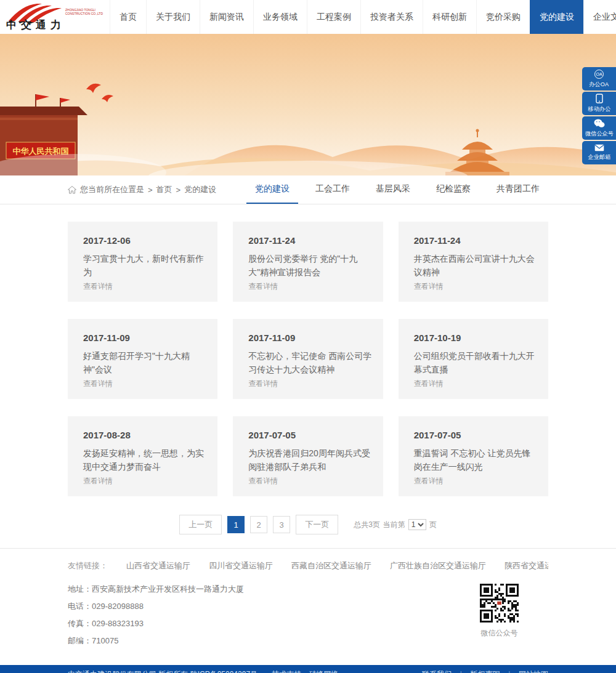 The image size is (616, 673). I want to click on news-title: 学习宣贯十九大，新时代有新作为, so click(145, 266).